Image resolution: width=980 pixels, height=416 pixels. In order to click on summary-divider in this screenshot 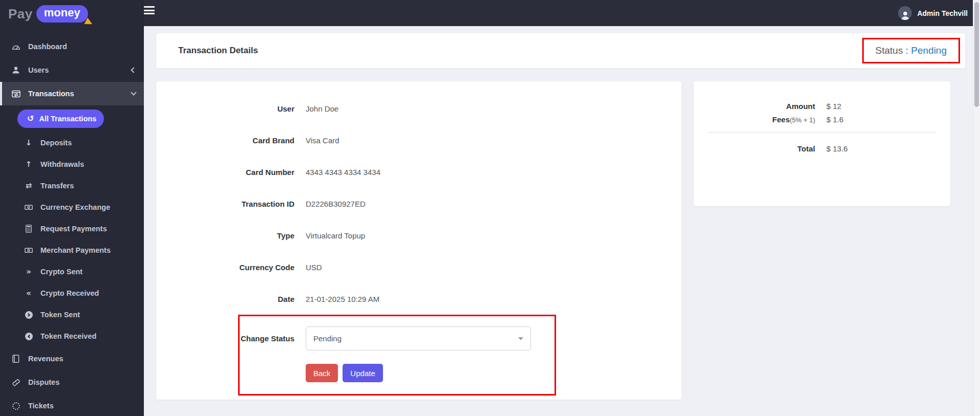, I will do `click(822, 132)`.